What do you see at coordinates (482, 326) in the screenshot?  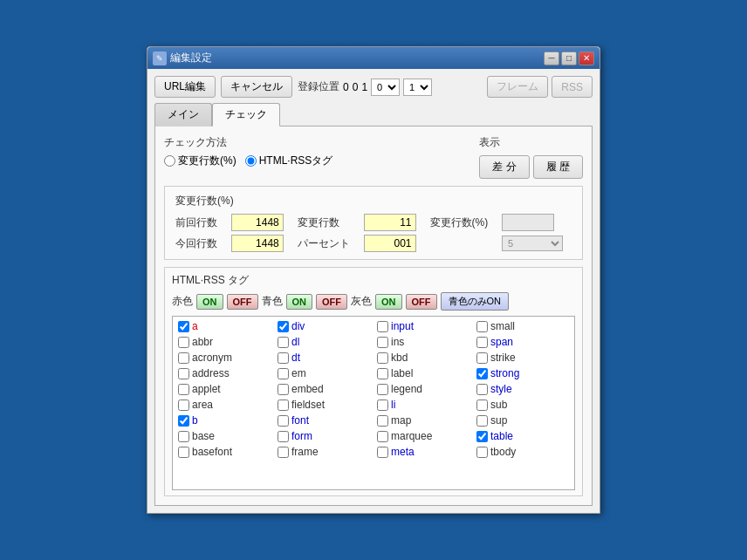 I see `tag-checkbox-small` at bounding box center [482, 326].